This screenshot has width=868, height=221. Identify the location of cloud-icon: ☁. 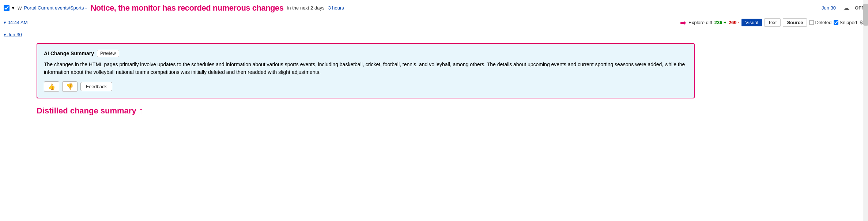
(846, 8).